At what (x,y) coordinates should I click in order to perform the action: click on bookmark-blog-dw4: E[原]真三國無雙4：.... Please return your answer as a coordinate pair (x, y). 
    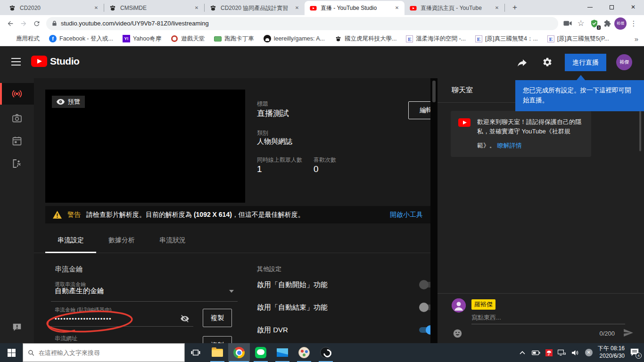
    Looking at the image, I should click on (506, 39).